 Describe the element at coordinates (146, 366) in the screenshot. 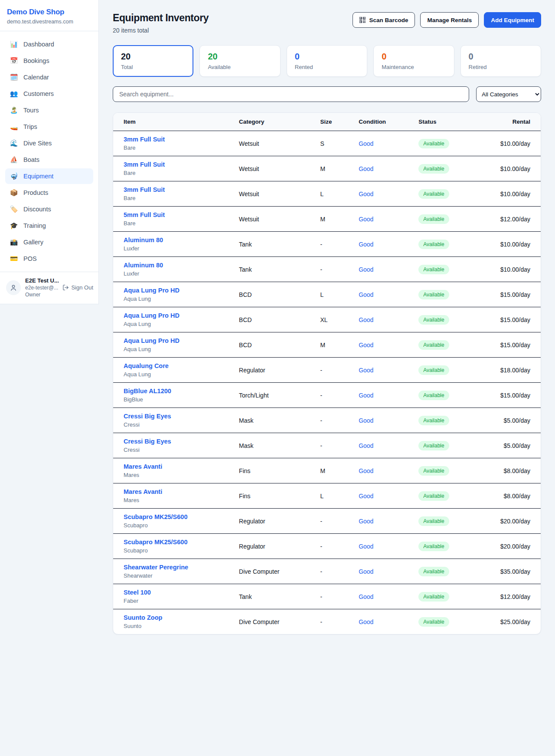

I see `item-name-link: Aqualung Core` at that location.